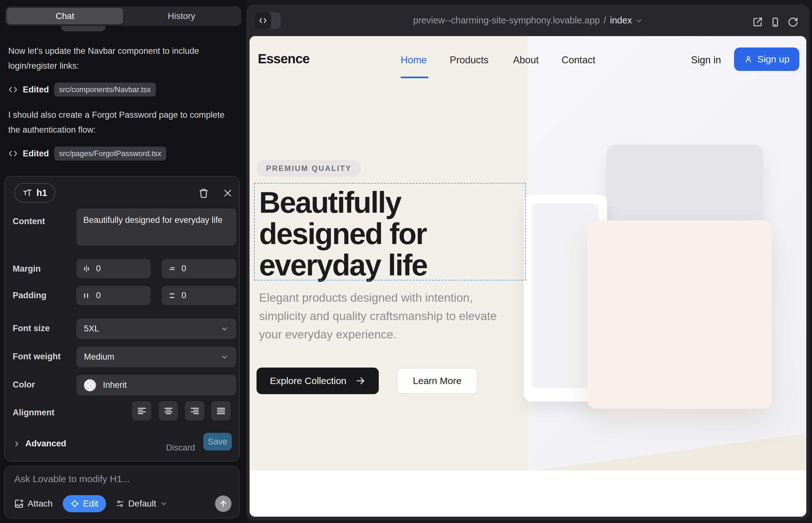 The height and width of the screenshot is (523, 812). What do you see at coordinates (156, 385) in the screenshot?
I see `color-select: Inherit` at bounding box center [156, 385].